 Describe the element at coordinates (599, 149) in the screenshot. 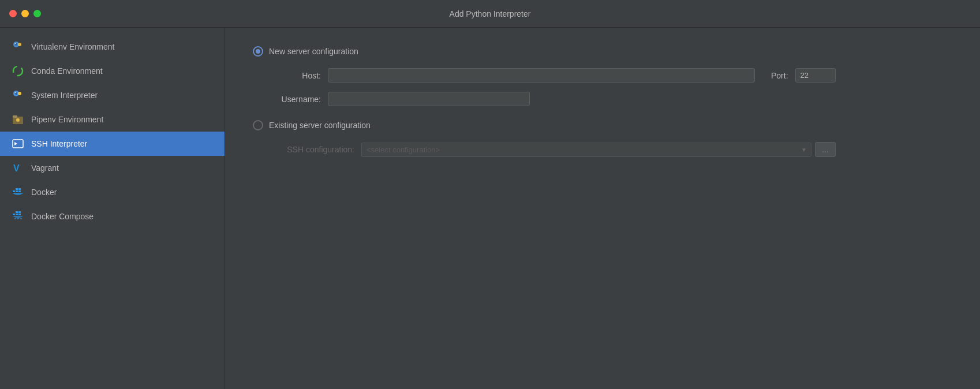

I see `config-select-group: <select configuration> ▼ ...` at that location.